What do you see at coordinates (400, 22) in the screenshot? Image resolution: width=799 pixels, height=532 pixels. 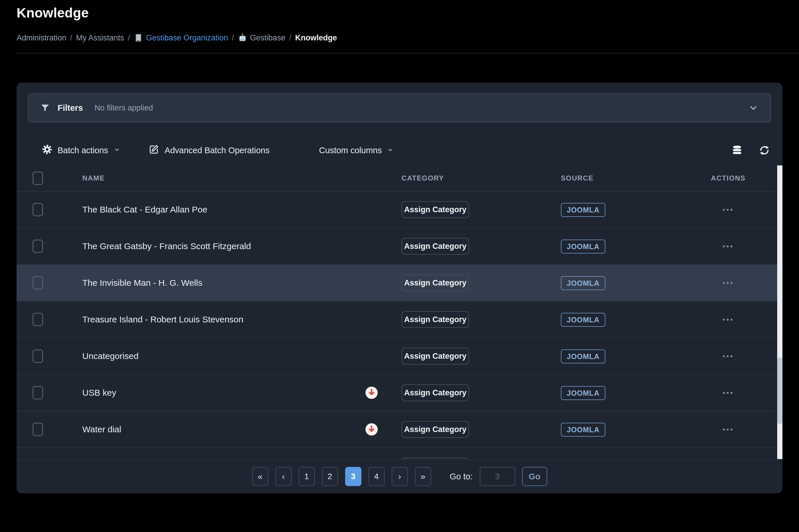 I see `page-header: Knowledge Administration/My Assistants/G…` at bounding box center [400, 22].